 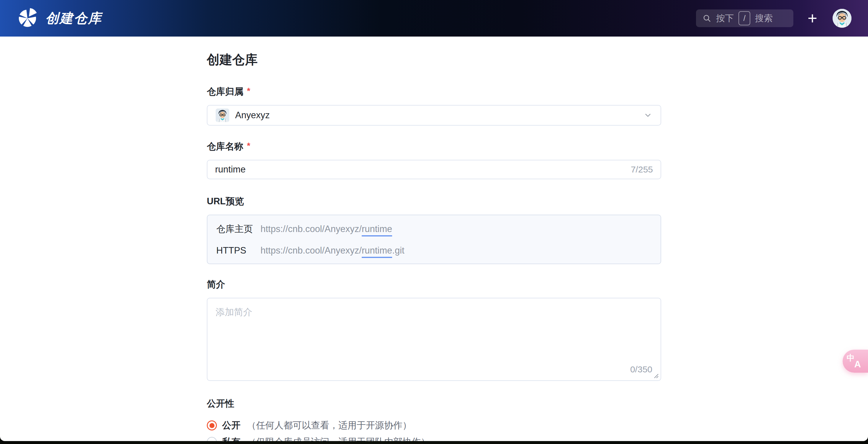 What do you see at coordinates (74, 18) in the screenshot?
I see `navbar-title: 创建仓库` at bounding box center [74, 18].